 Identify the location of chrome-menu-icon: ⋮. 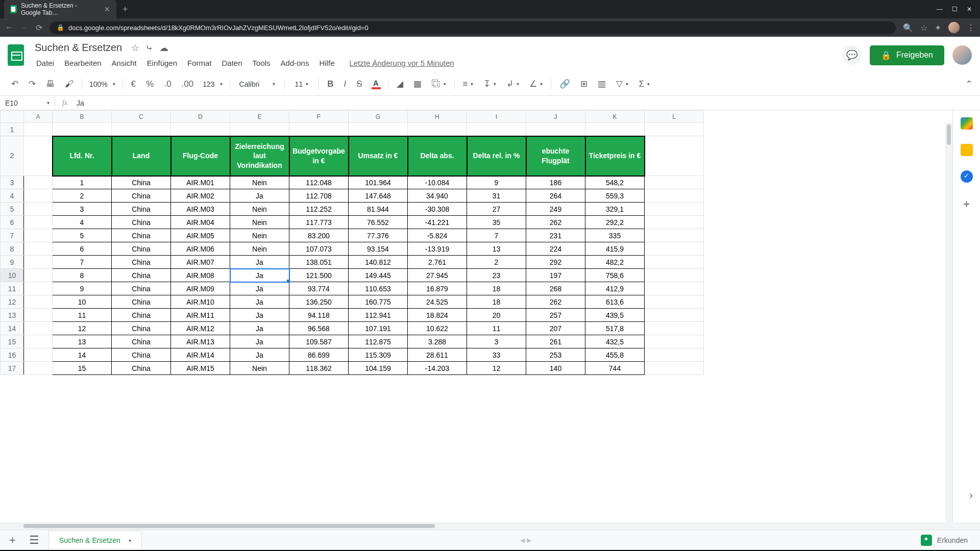
(971, 28).